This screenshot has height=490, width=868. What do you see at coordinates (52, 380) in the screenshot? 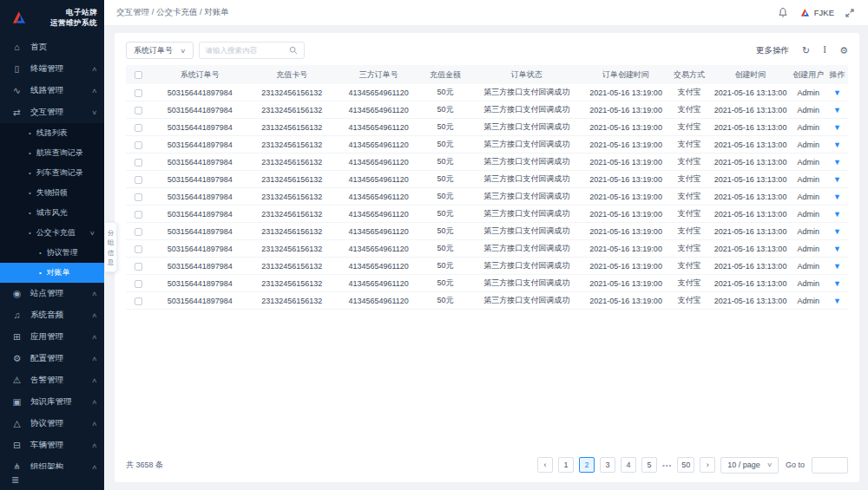
I see `sidebar-item-alarm: ⚠告警管理∧` at bounding box center [52, 380].